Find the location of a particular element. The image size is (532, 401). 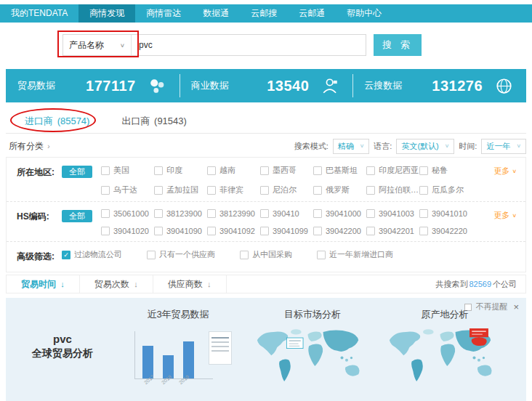

nav-item-data-pass: 数据通 is located at coordinates (216, 13).